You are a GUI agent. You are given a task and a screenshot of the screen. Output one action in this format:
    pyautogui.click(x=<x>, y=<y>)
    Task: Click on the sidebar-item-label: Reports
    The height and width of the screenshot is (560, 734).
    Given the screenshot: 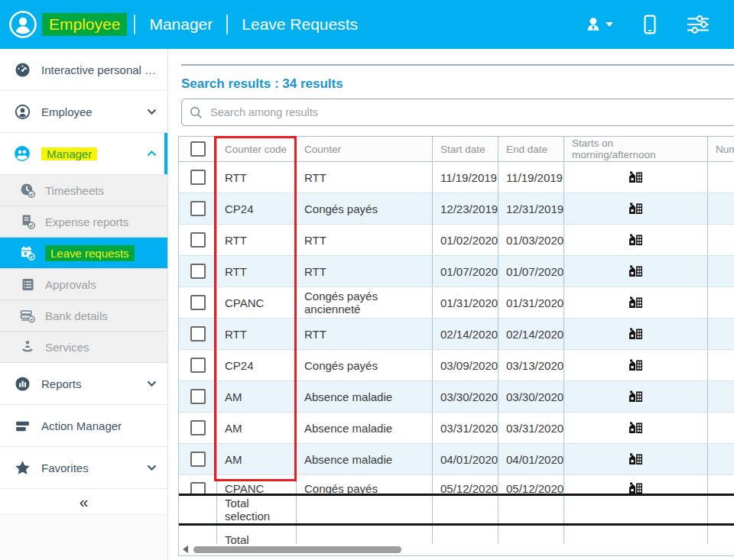 What is the action you would take?
    pyautogui.click(x=61, y=384)
    